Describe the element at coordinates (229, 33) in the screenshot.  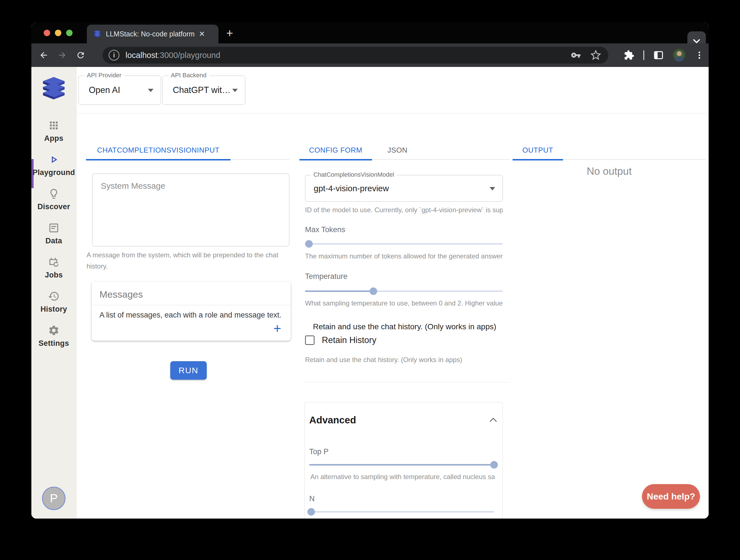
I see `new-tab-button: +` at that location.